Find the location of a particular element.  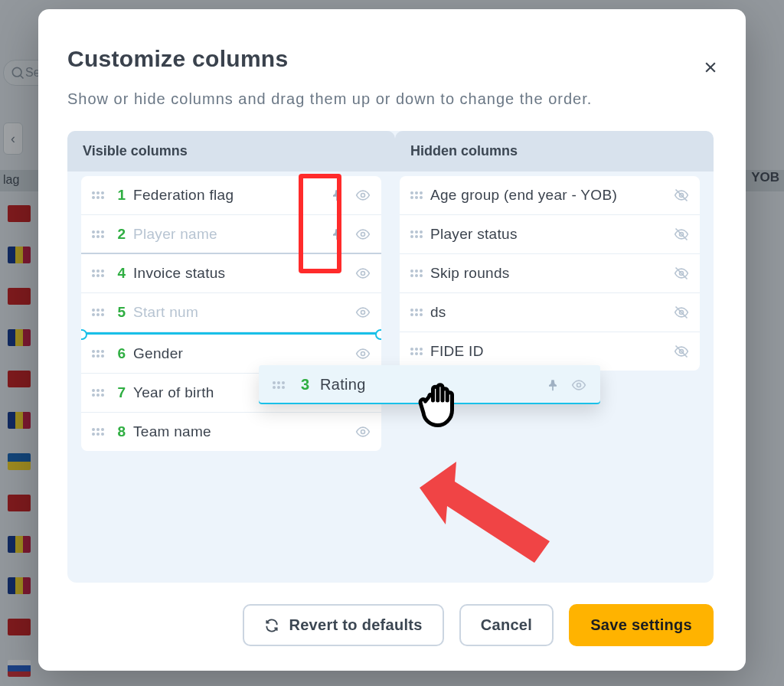

column-label: Invoice status is located at coordinates (240, 273).